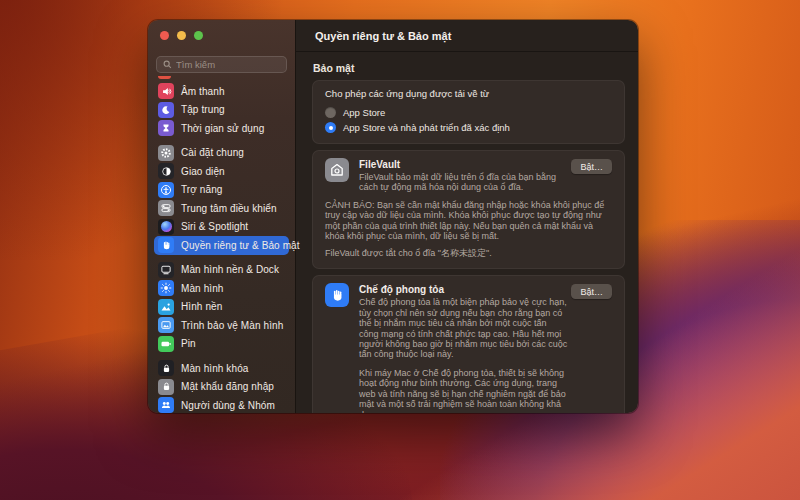  Describe the element at coordinates (592, 292) in the screenshot. I see `lockdown-enable-button: Bật…` at that location.